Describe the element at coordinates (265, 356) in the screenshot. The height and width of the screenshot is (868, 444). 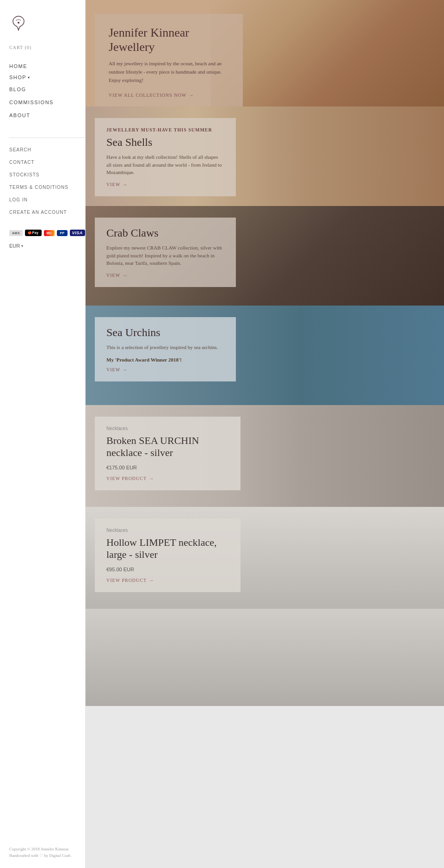
I see `sea-urchins-section: Sea Urchins This is a selection of jewel…` at that location.